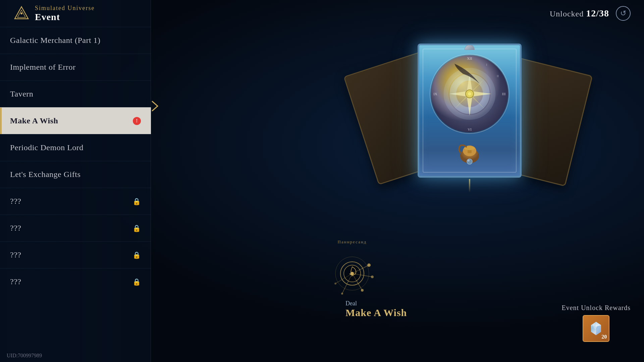 The height and width of the screenshot is (362, 644). Describe the element at coordinates (596, 328) in the screenshot. I see `reward-item: 20` at that location.